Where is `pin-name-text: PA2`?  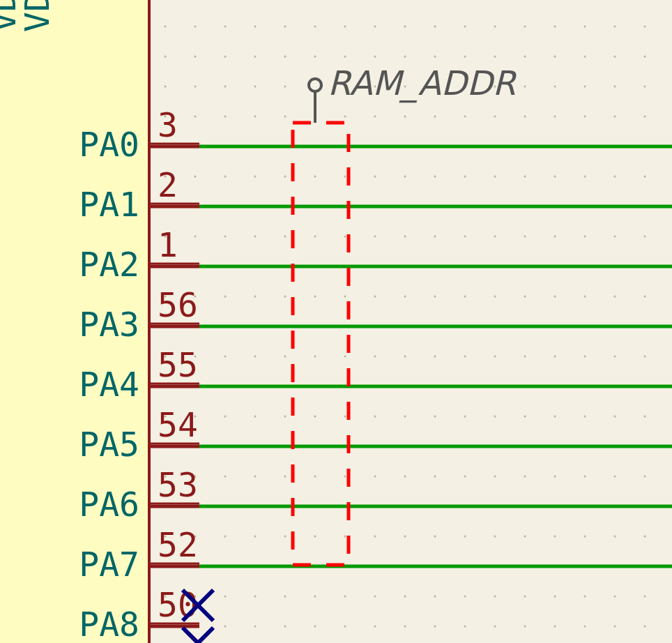 pin-name-text: PA2 is located at coordinates (109, 264).